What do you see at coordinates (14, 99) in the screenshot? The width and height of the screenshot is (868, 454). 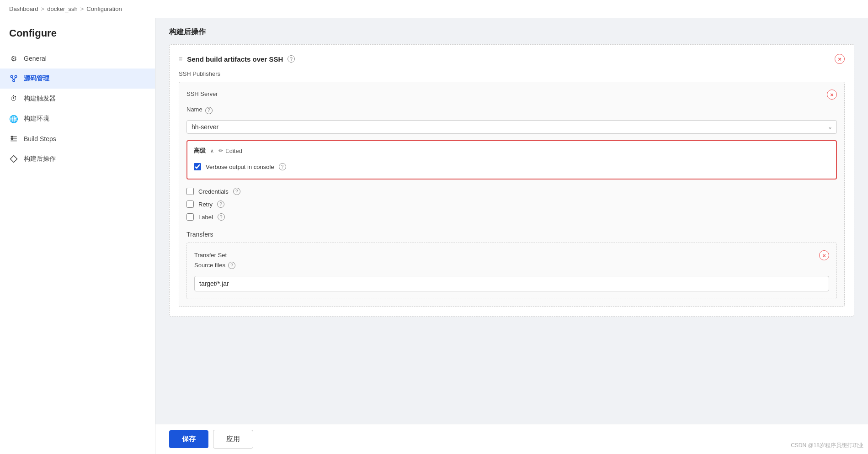 I see `clock-icon: ⏱` at bounding box center [14, 99].